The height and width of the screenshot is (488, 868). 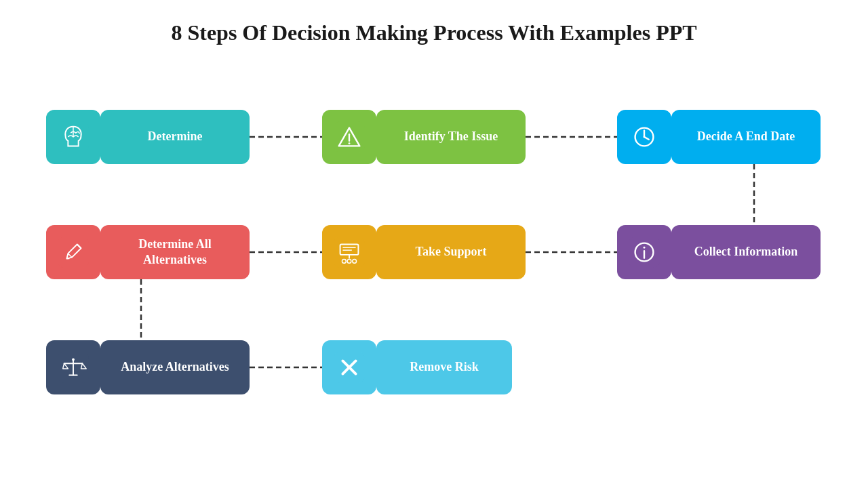 What do you see at coordinates (73, 252) in the screenshot?
I see `det-alt-icon-box` at bounding box center [73, 252].